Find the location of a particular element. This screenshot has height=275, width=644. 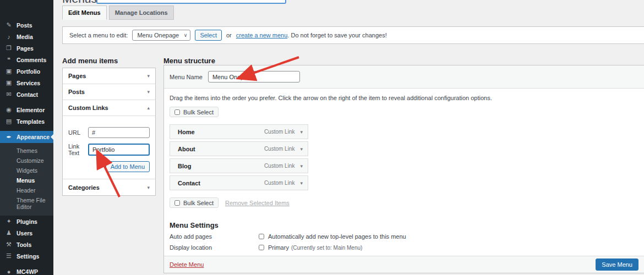

sidebar-item-services: ▣ Services is located at coordinates (26, 82).